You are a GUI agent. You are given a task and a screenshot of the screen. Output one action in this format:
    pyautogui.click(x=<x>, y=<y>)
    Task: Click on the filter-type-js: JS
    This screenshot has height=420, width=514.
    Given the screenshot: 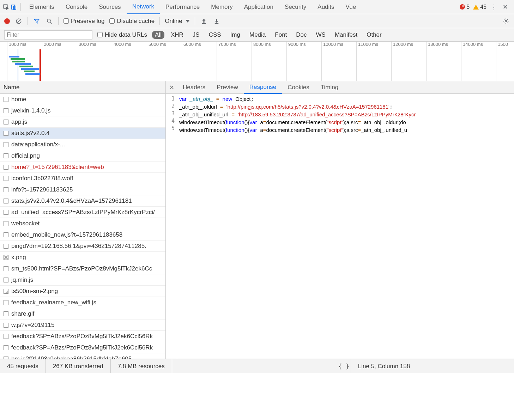 What is the action you would take?
    pyautogui.click(x=196, y=35)
    